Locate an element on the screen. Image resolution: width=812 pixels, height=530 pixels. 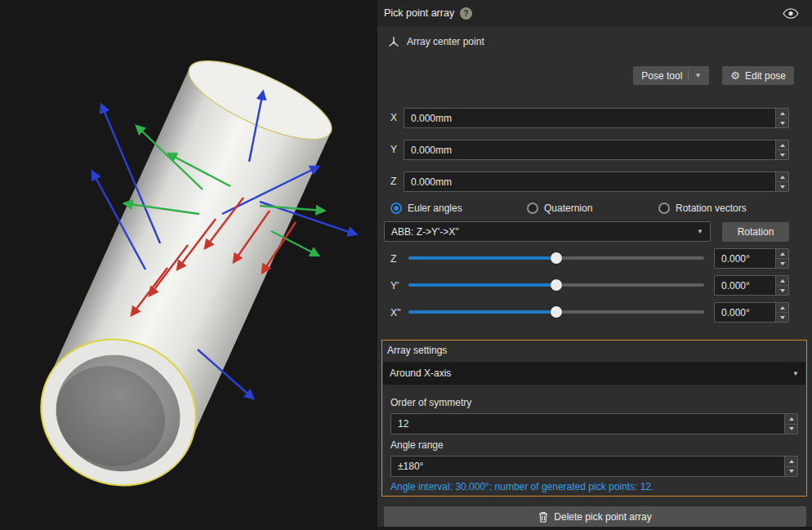
z-value: 0.000mm is located at coordinates (590, 181).